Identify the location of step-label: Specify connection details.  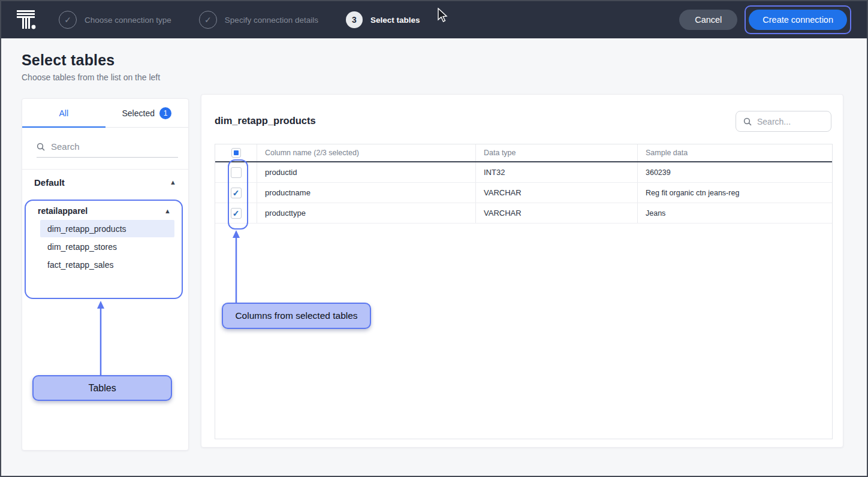
(272, 20).